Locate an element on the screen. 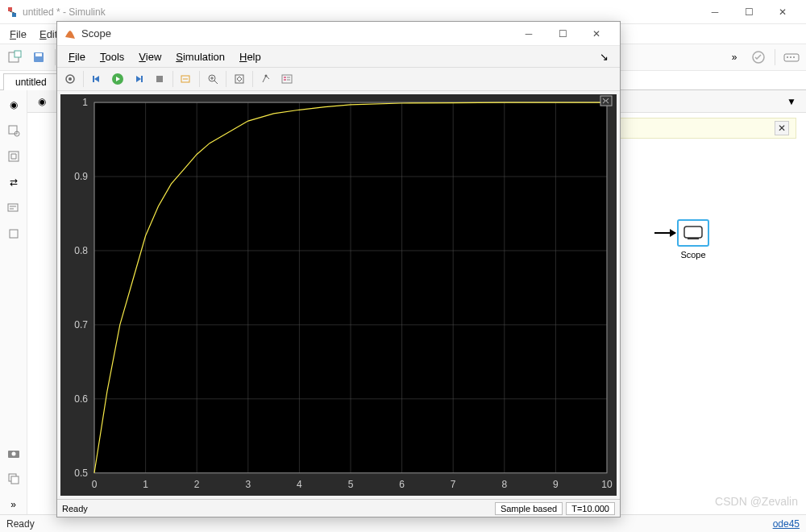 The image size is (806, 532). scope-menu-file: File is located at coordinates (77, 56).